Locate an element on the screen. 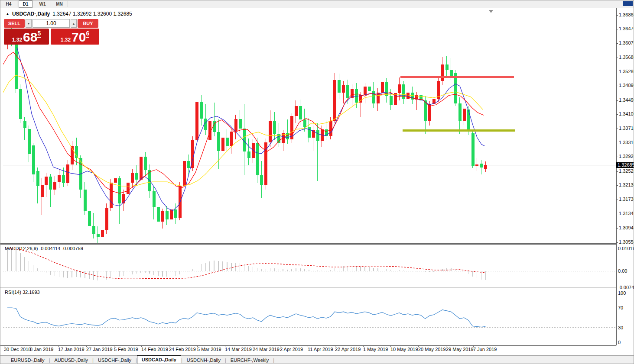 The height and width of the screenshot is (364, 634). chart-tab-usdcnh: USDCNH-,Daily is located at coordinates (204, 360).